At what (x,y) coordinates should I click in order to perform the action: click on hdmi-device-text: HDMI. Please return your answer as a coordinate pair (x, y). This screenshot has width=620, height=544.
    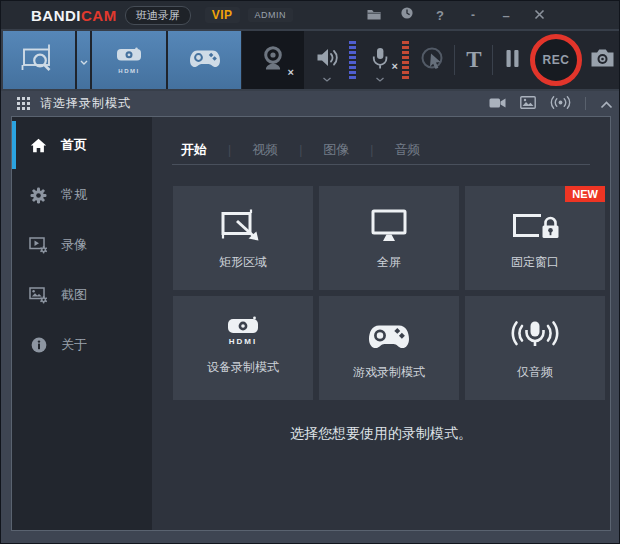
    Looking at the image, I should click on (243, 342).